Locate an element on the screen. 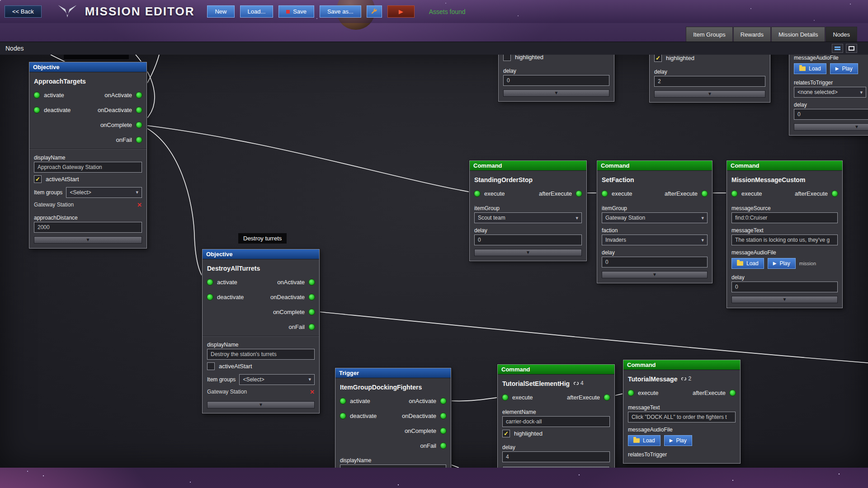  node-command-standing-order-stop: Command StandingOrderStop execute afterE… is located at coordinates (528, 211).